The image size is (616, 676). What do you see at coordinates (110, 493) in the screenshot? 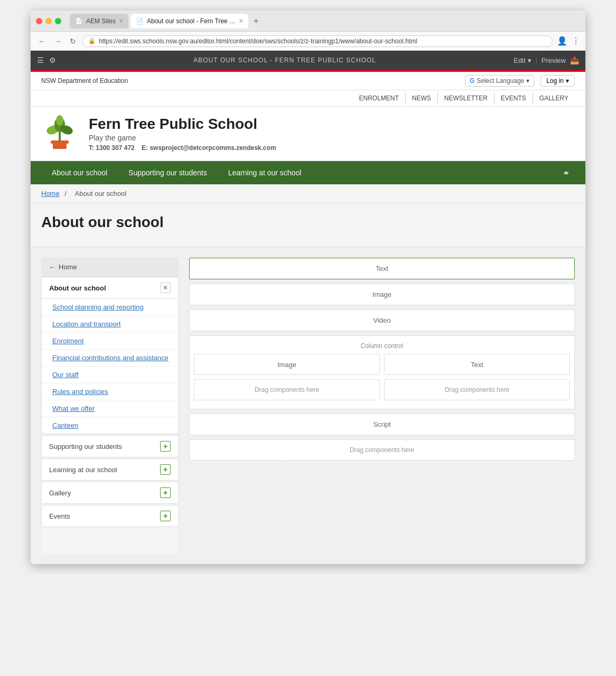
I see `sidebar-section-gallery: Gallery +` at bounding box center [110, 493].